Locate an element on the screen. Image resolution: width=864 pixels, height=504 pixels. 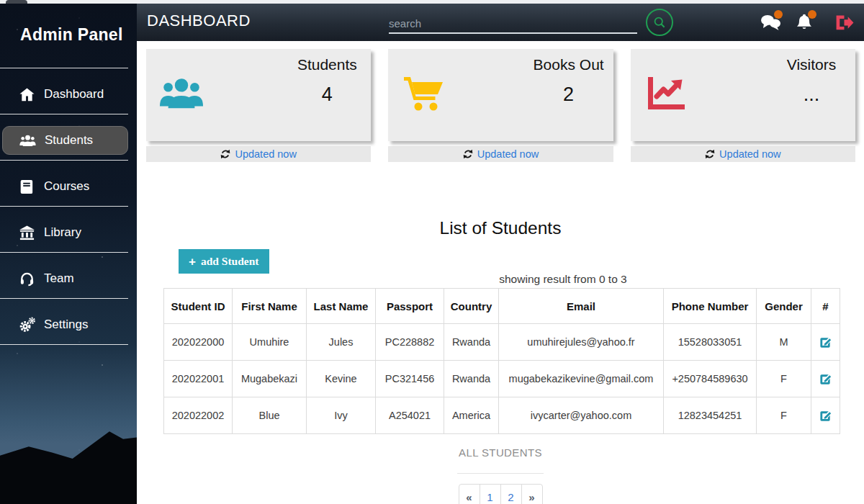
sidebar-item-label: Library is located at coordinates (63, 233).